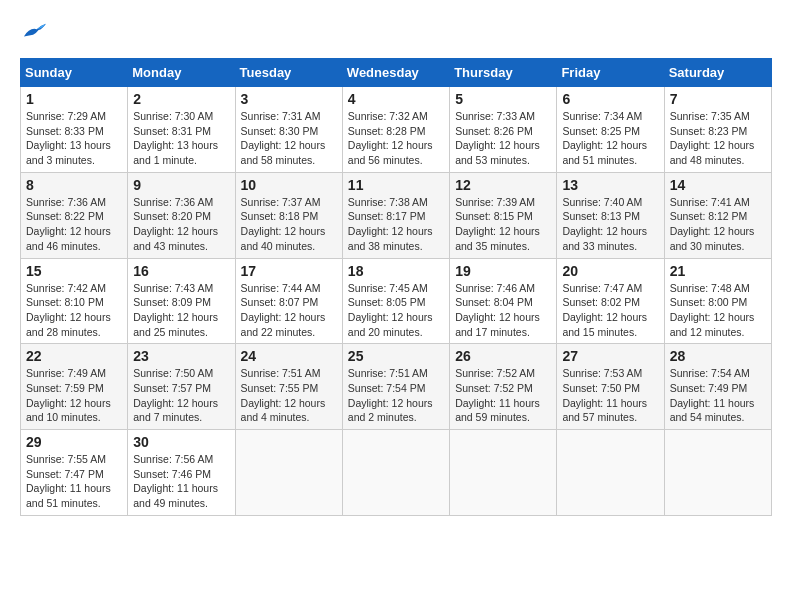  Describe the element at coordinates (181, 396) in the screenshot. I see `day-info: Sunrise: 7:50 AMSunset: 7:57 PMDaylight:…` at that location.